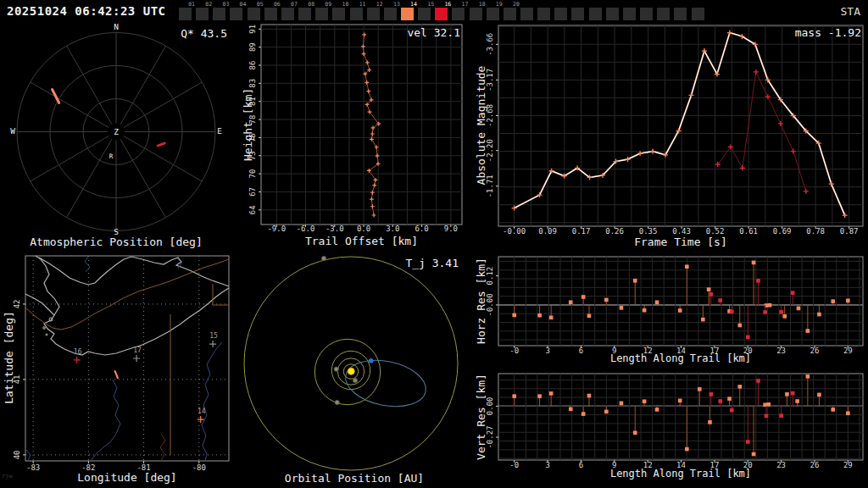 Image resolution: width=868 pixels, height=488 pixels. Describe the element at coordinates (253, 29) in the screenshot. I see `svg-text: 91` at that location.